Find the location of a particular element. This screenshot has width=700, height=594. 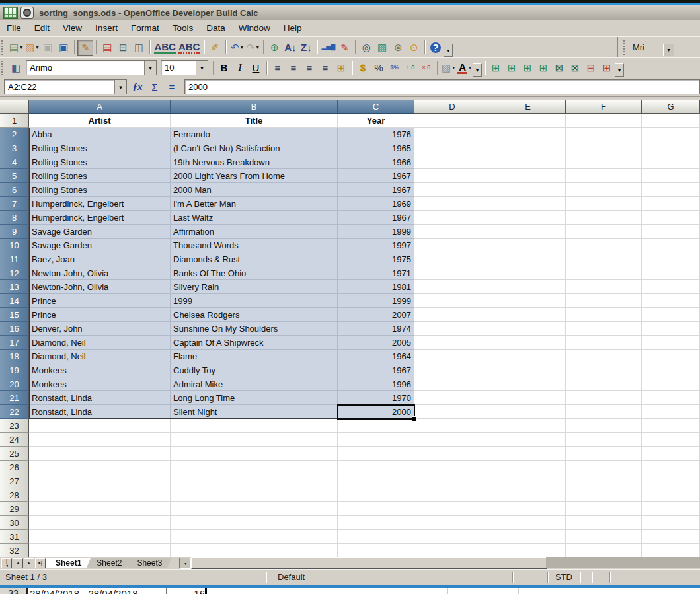

row-header-21: 21 is located at coordinates (15, 398).